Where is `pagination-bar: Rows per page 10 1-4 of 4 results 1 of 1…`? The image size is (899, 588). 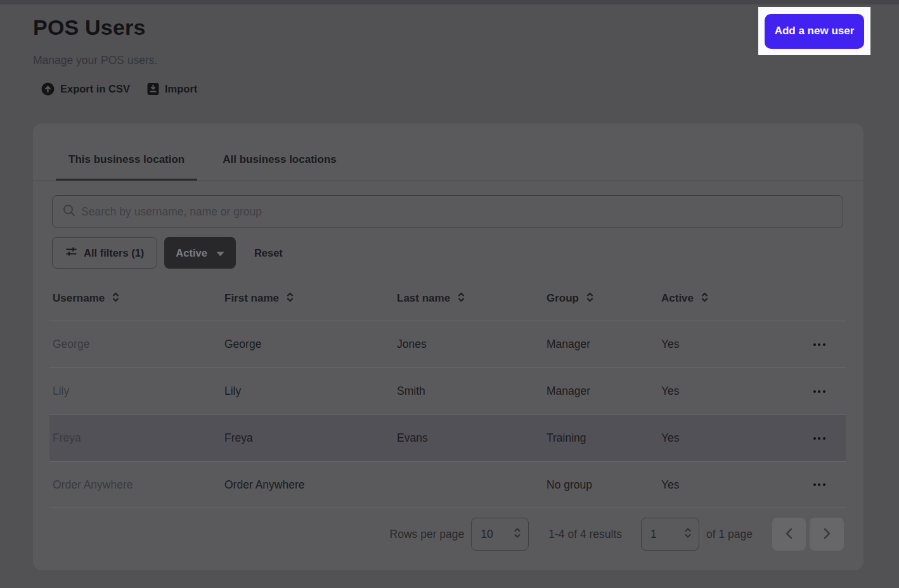 pagination-bar: Rows per page 10 1-4 of 4 results 1 of 1… is located at coordinates (617, 534).